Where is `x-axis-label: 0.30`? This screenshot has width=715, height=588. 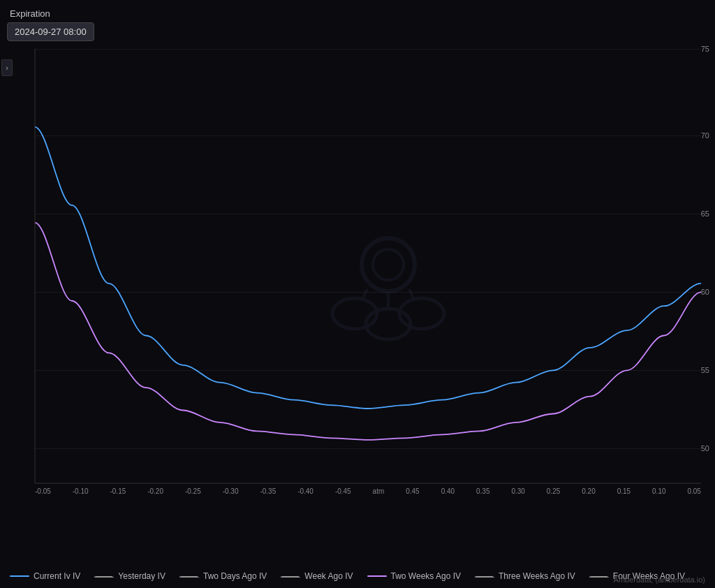
x-axis-label: 0.30 is located at coordinates (518, 492).